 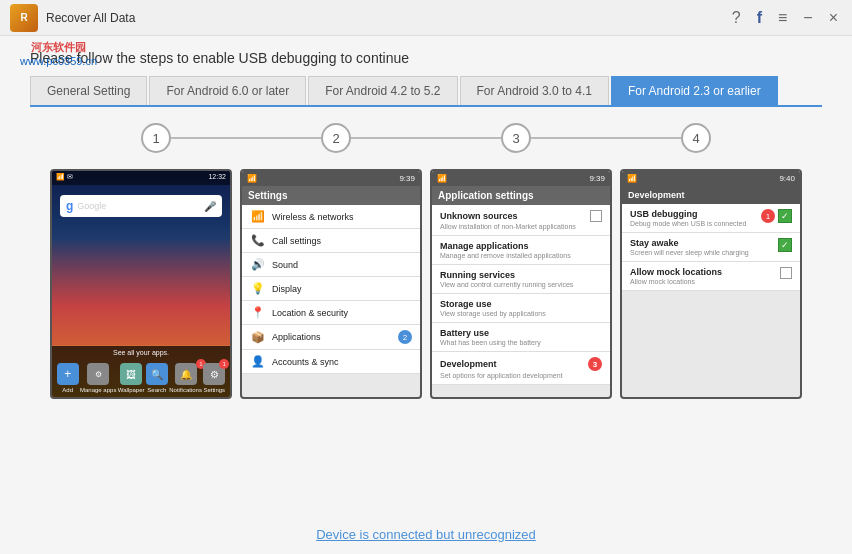 I want to click on step-3: 3, so click(x=516, y=138).